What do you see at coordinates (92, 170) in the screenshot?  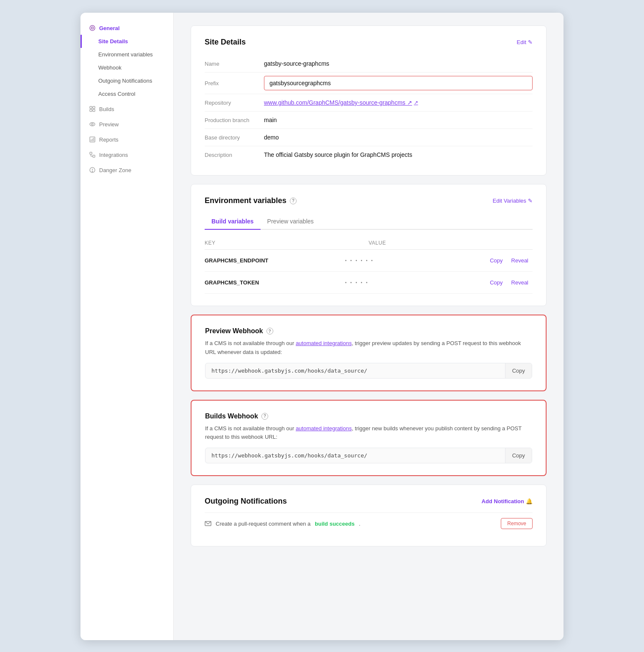 I see `danger-icon` at bounding box center [92, 170].